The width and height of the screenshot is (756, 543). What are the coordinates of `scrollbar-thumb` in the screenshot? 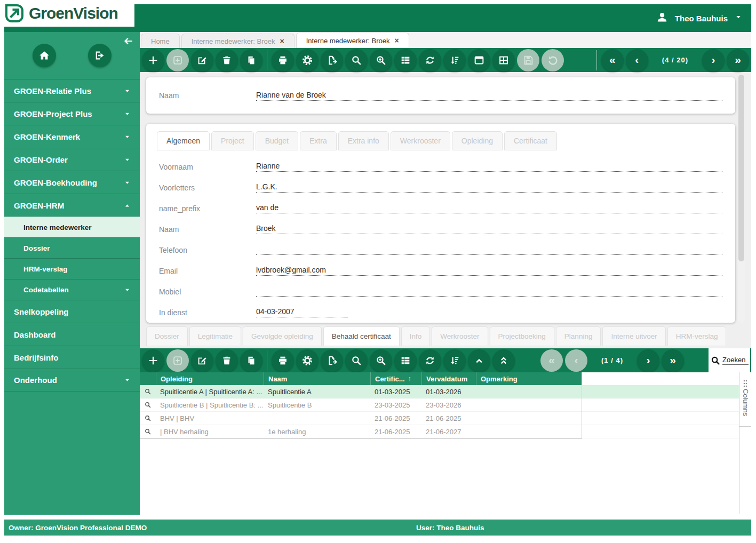 It's located at (742, 168).